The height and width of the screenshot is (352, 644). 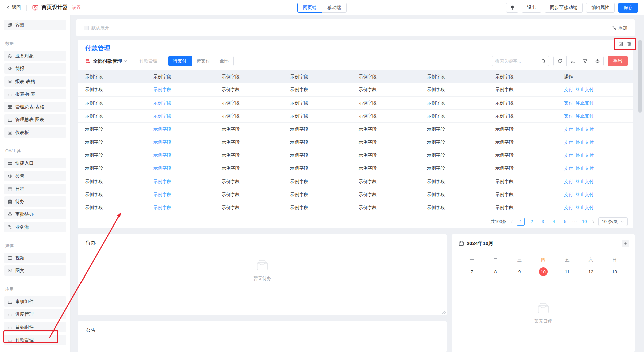 What do you see at coordinates (565, 222) in the screenshot?
I see `page-button-5: 5` at bounding box center [565, 222].